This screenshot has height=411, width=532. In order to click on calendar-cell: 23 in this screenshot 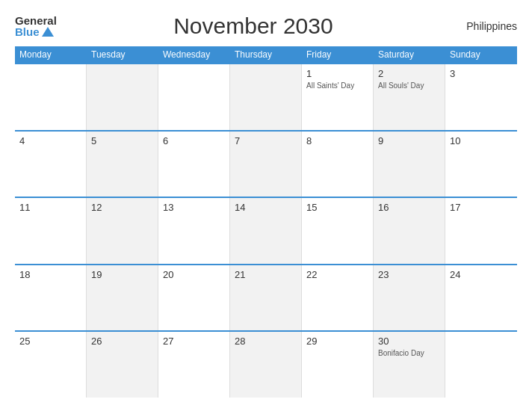, I will do `click(409, 298)`.